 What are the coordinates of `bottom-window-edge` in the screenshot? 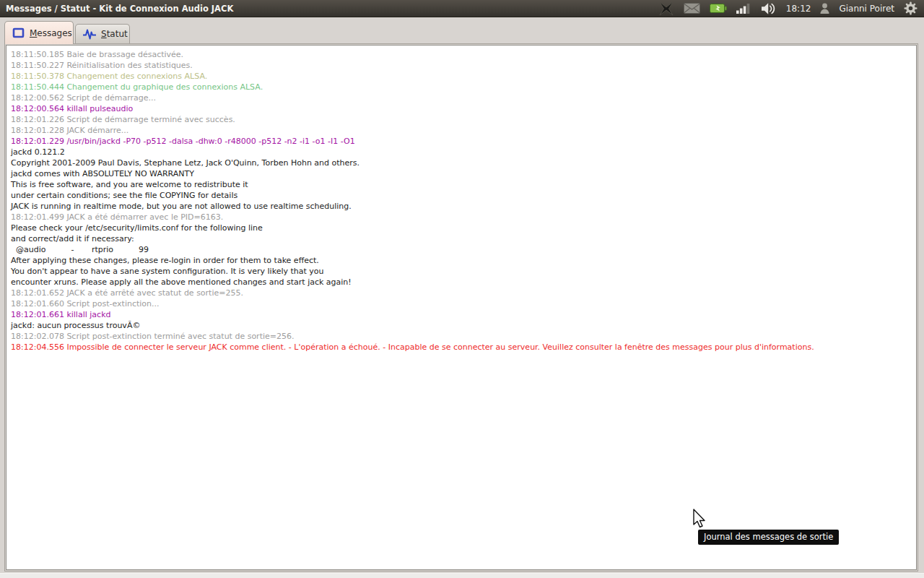 It's located at (462, 575).